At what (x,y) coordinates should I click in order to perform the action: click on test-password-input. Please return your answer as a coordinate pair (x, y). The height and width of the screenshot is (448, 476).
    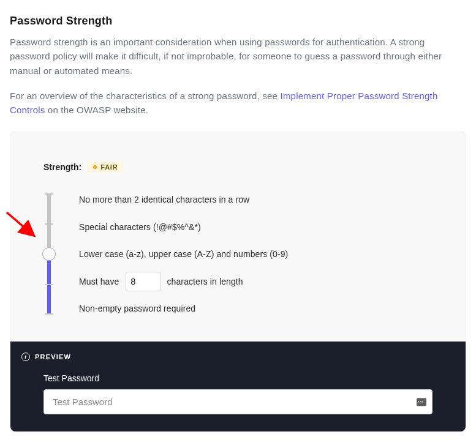
    Looking at the image, I should click on (238, 401).